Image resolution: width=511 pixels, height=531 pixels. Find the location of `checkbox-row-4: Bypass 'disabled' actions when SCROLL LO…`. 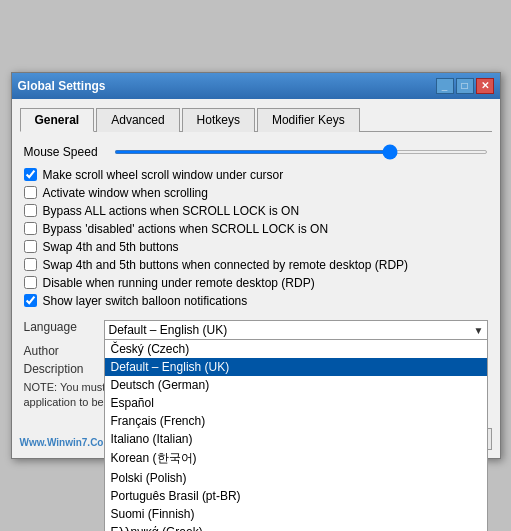

checkbox-row-4: Bypass 'disabled' actions when SCROLL LO… is located at coordinates (256, 229).